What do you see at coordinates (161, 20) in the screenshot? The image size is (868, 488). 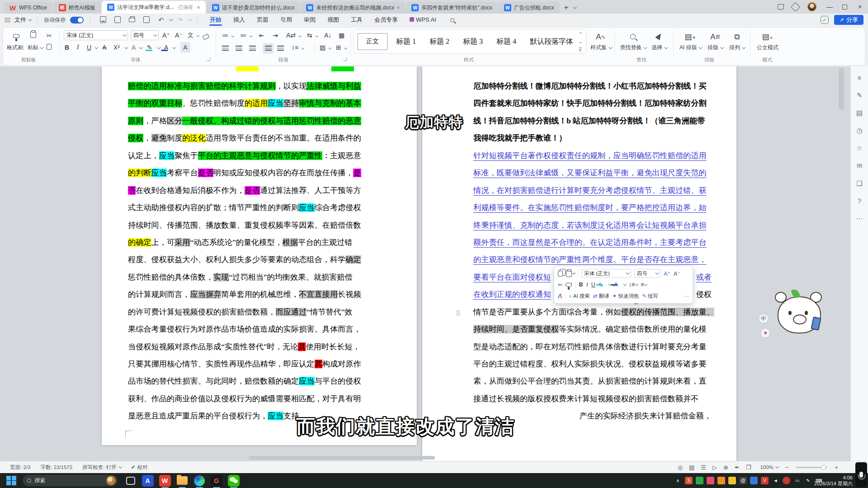 I see `undo-icon: ↶` at bounding box center [161, 20].